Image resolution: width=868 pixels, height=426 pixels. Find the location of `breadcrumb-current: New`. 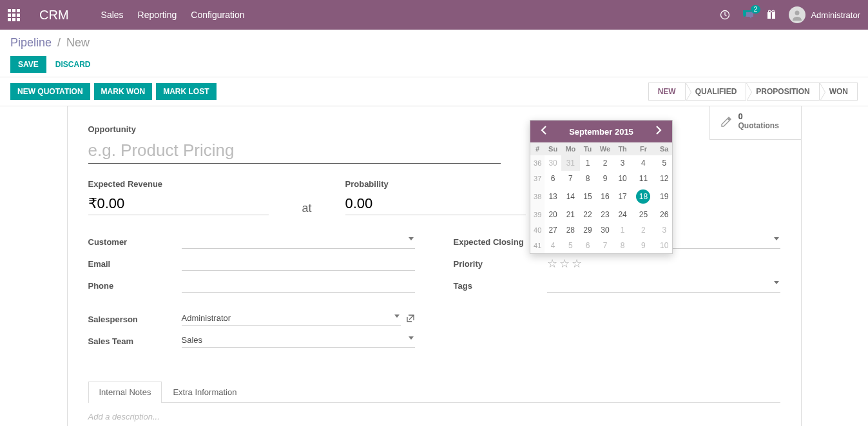

breadcrumb-current: New is located at coordinates (78, 43).